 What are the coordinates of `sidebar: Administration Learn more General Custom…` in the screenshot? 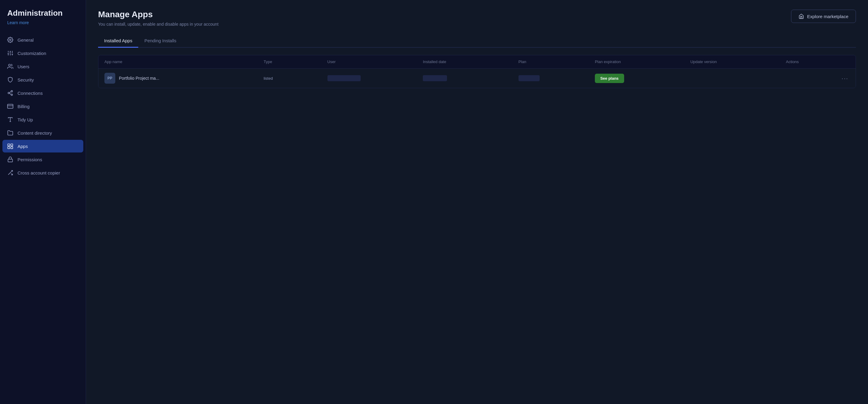 It's located at (43, 202).